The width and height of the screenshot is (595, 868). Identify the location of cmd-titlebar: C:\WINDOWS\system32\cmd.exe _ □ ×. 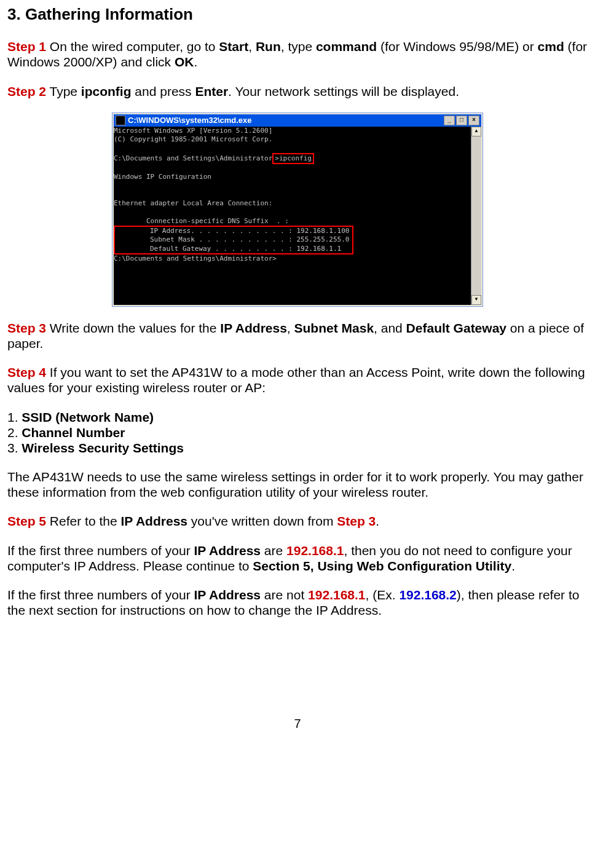
(298, 120).